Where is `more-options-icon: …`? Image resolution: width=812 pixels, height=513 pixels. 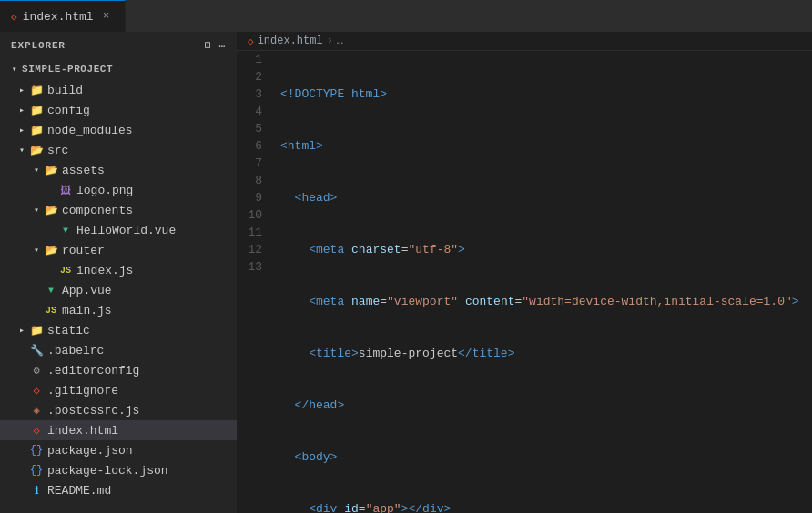
more-options-icon: … is located at coordinates (222, 45).